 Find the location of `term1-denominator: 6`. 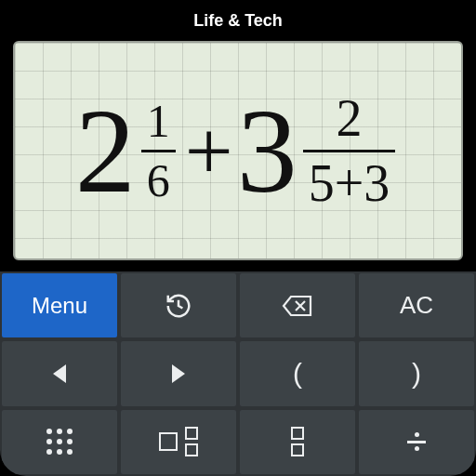

term1-denominator: 6 is located at coordinates (158, 180).